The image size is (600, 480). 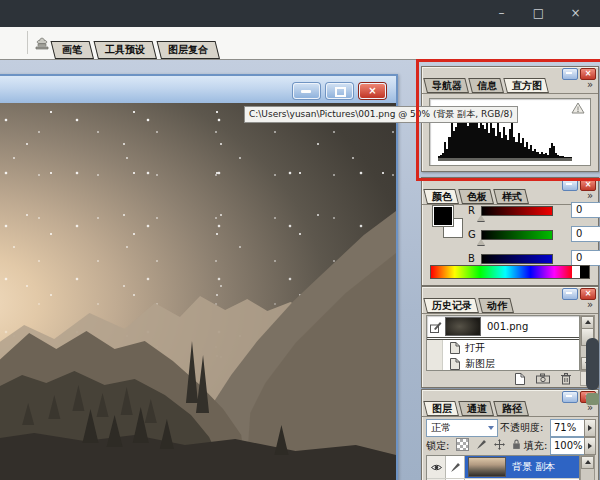 I want to click on tab-paths: 路径, so click(x=513, y=408).